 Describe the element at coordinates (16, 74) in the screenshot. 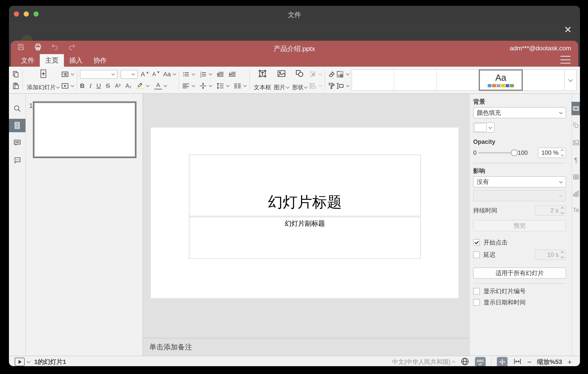

I see `copy-icon` at that location.